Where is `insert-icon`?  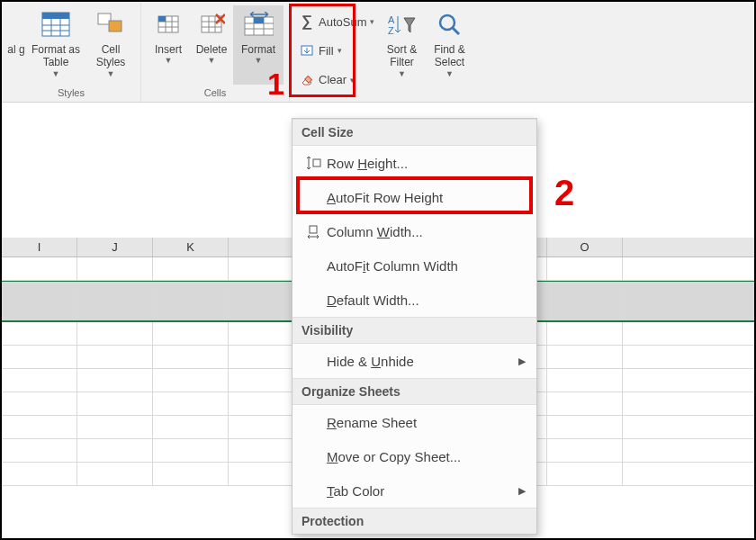 insert-icon is located at coordinates (168, 24).